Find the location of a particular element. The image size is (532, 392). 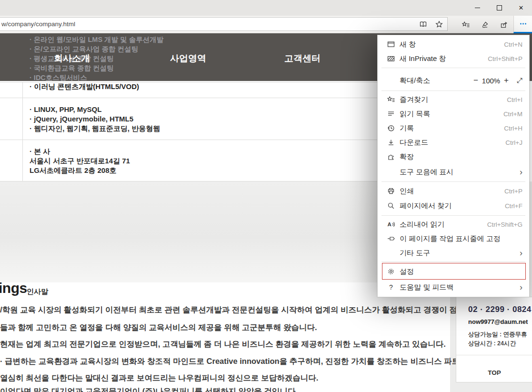

more-ellipsis-icon is located at coordinates (523, 24).